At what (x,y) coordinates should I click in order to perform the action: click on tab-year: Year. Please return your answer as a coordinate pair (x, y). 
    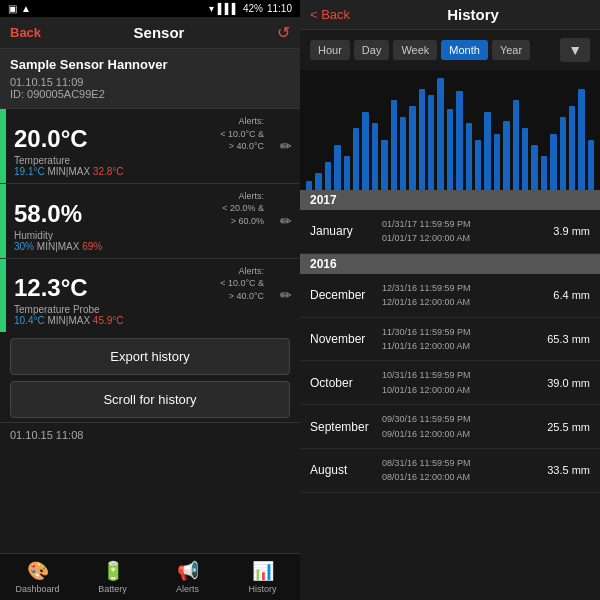
    Looking at the image, I should click on (511, 50).